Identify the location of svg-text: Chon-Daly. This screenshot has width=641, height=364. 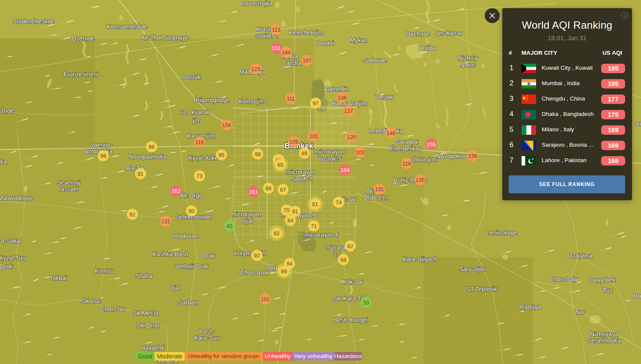
(563, 279).